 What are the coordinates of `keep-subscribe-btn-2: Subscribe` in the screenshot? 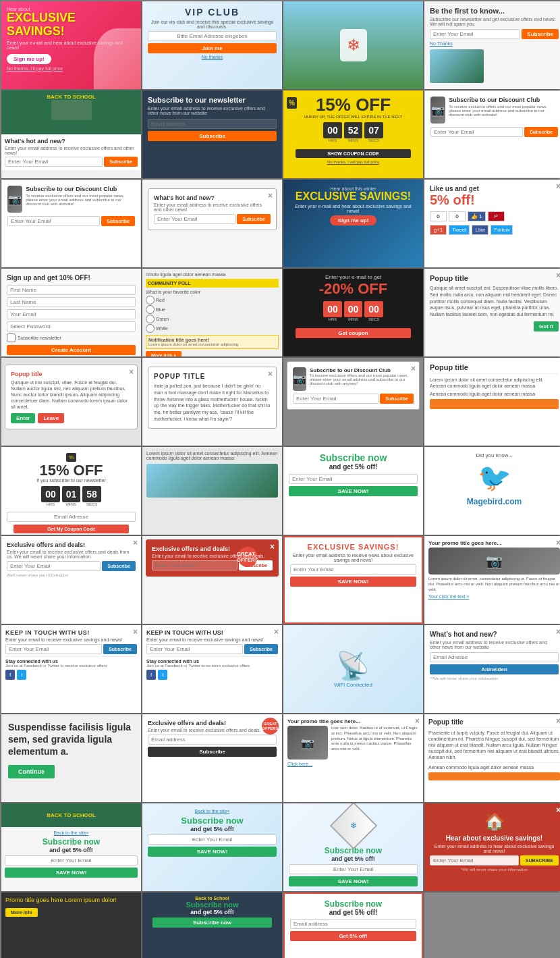 It's located at (261, 649).